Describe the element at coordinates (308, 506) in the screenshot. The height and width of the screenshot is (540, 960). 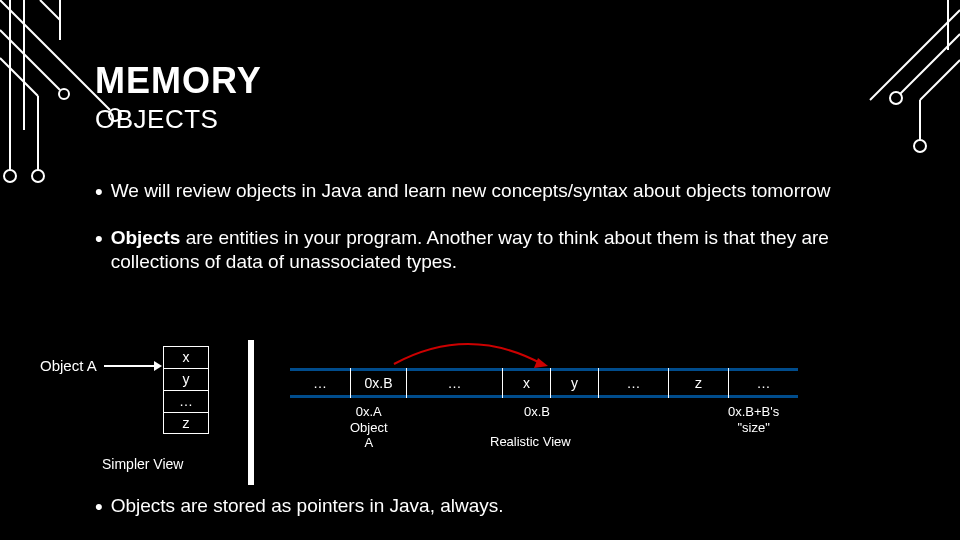
I see `bullet-text: Objects are stored as pointers in Java, …` at that location.